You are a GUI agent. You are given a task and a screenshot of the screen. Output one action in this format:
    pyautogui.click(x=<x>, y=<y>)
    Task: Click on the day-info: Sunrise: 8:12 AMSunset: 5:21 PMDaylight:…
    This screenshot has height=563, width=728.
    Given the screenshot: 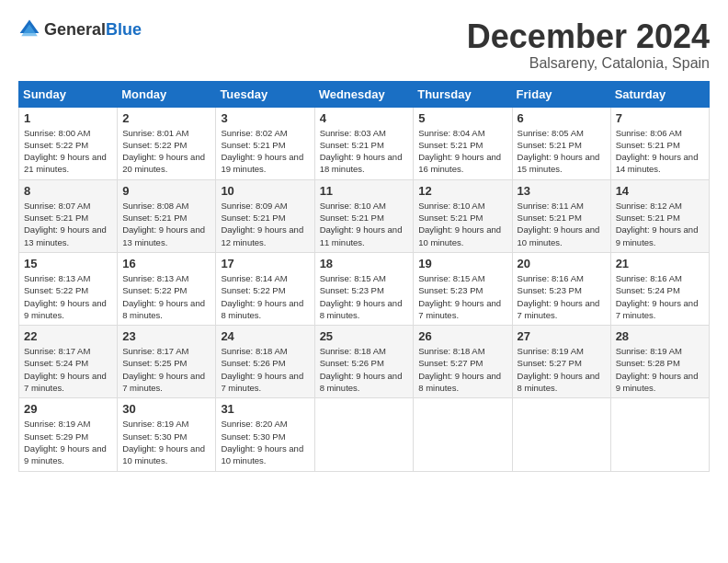 What is the action you would take?
    pyautogui.click(x=660, y=224)
    